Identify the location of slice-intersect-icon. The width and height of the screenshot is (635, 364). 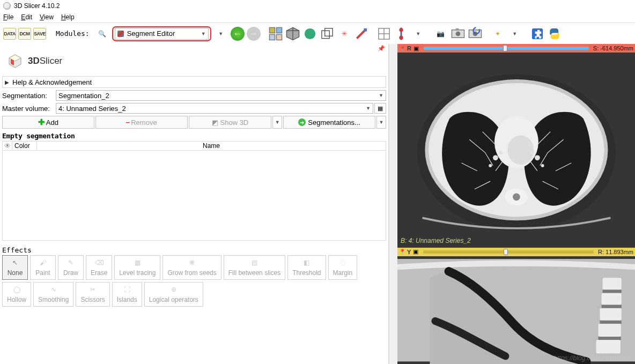
(401, 34).